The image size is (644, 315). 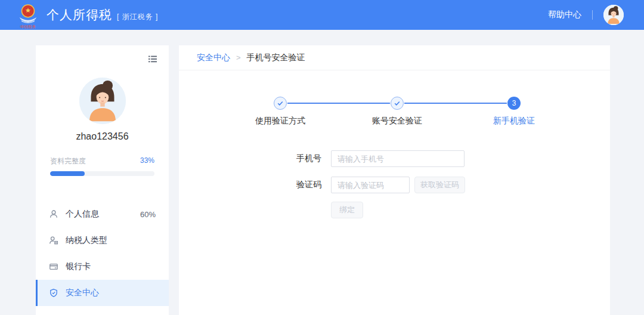 What do you see at coordinates (148, 215) in the screenshot?
I see `sidebar-item-badge: 60%` at bounding box center [148, 215].